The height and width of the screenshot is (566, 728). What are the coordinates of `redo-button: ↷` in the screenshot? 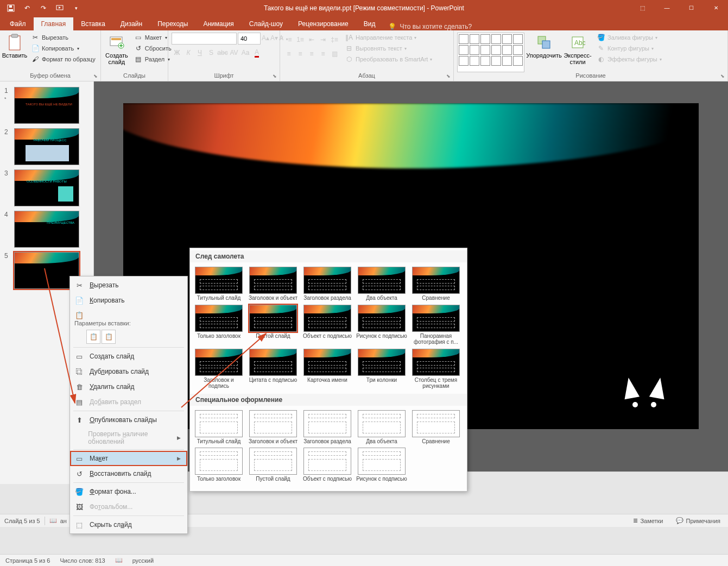 It's located at (43, 8).